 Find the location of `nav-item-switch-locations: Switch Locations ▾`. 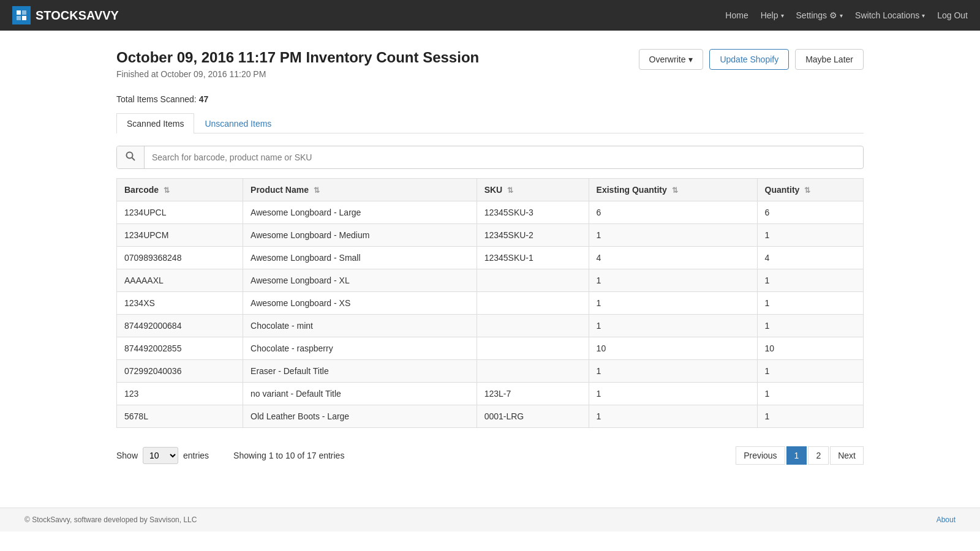

nav-item-switch-locations: Switch Locations ▾ is located at coordinates (890, 15).